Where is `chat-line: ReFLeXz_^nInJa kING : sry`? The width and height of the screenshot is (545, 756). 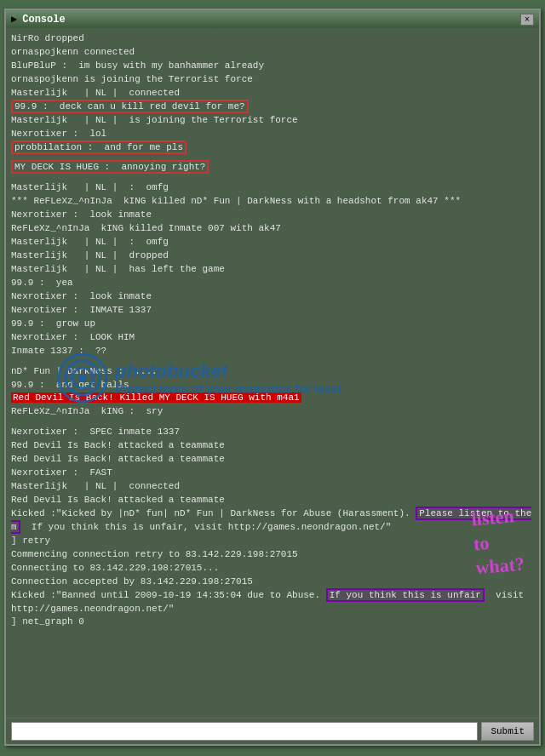
chat-line: ReFLeXz_^nInJa kING : sry is located at coordinates (272, 412).